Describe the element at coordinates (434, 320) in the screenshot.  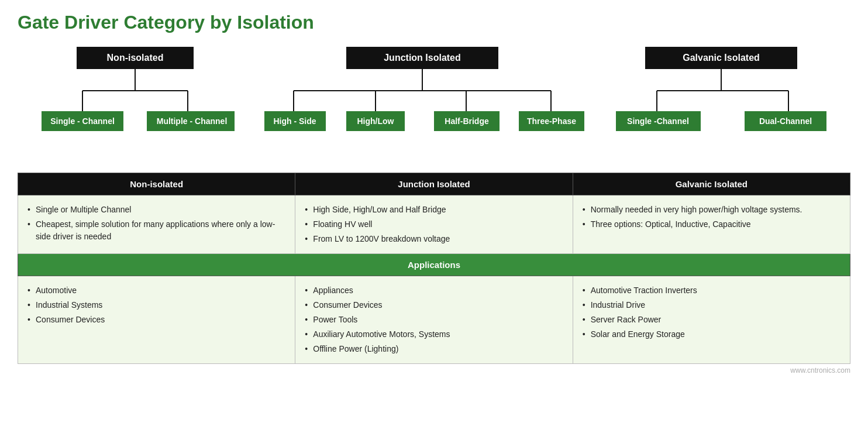
I see `list-item: Power Tools` at that location.